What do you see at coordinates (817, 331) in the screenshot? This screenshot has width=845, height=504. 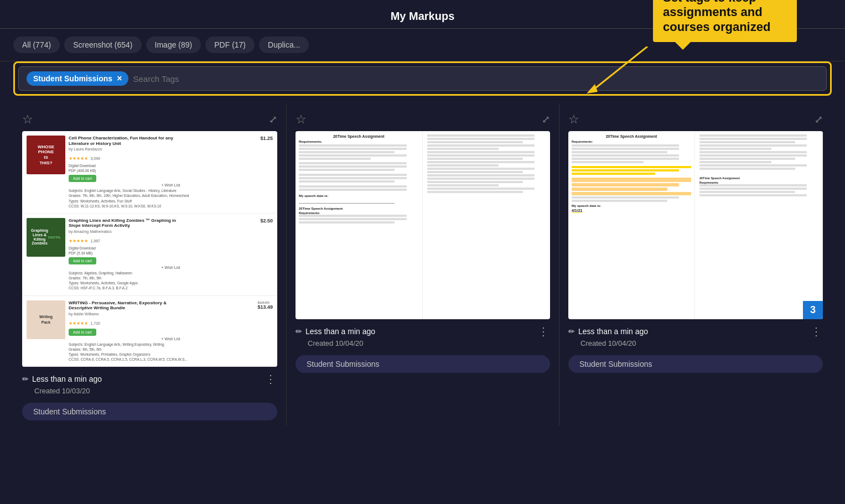 I see `card-3-more-menu: ⋮` at bounding box center [817, 331].